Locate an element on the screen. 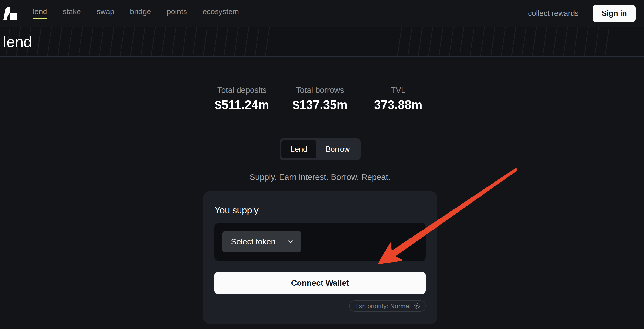 This screenshot has width=644, height=329. stat-label: Total deposits is located at coordinates (242, 90).